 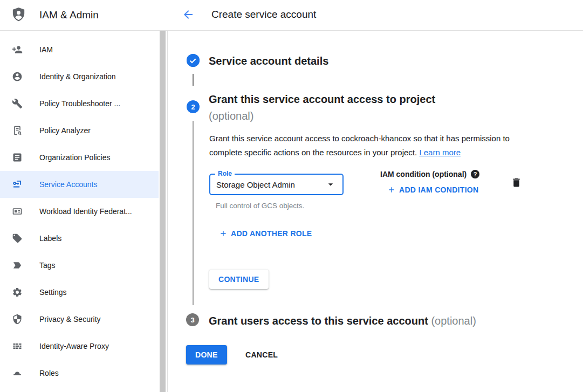 What do you see at coordinates (79, 77) in the screenshot?
I see `sidebar-item-identity-organization: Identity & Organization` at bounding box center [79, 77].